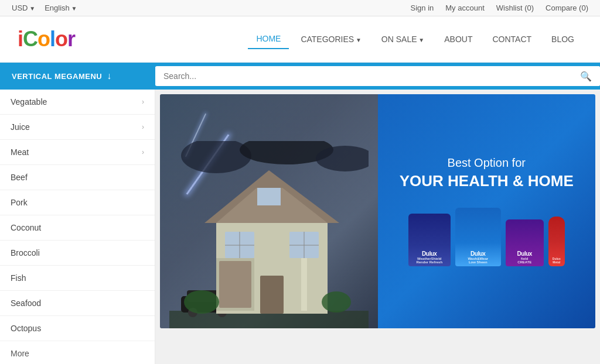 The height and width of the screenshot is (364, 600). I want to click on sidebar-item-label: Octopus, so click(26, 328).